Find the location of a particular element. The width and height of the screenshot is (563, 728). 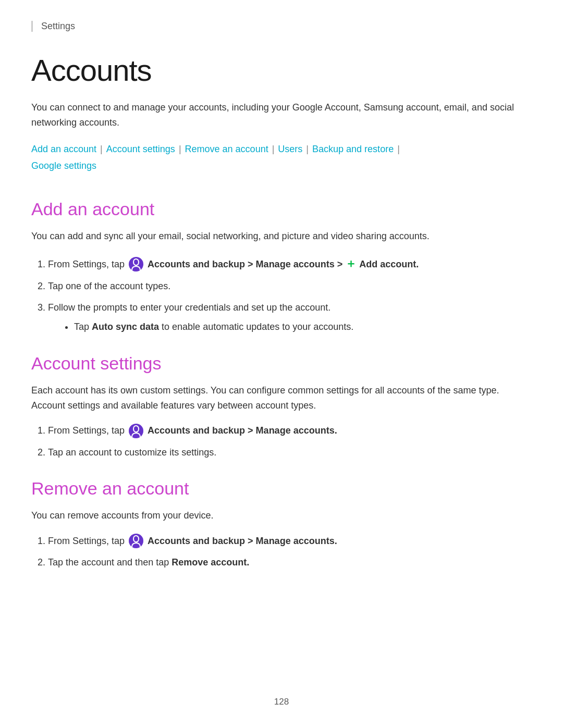

account-settings-step-2: Tap an account to customize its settings… is located at coordinates (290, 452).